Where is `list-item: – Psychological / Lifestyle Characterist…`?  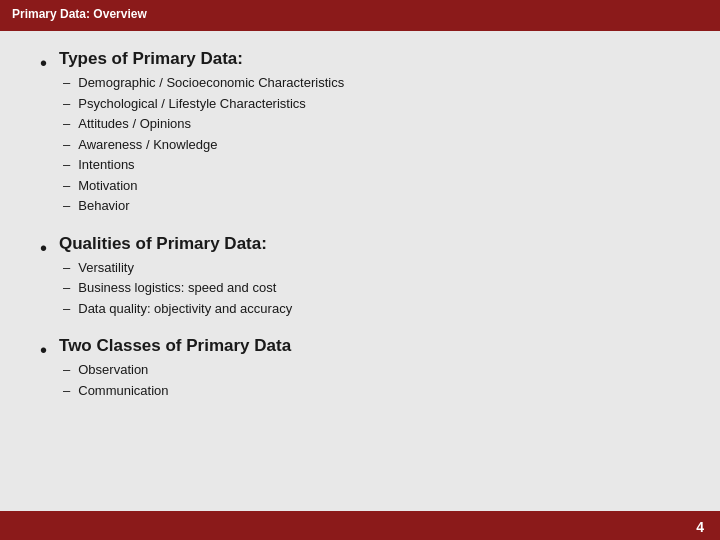
list-item: – Psychological / Lifestyle Characterist… is located at coordinates (204, 104).